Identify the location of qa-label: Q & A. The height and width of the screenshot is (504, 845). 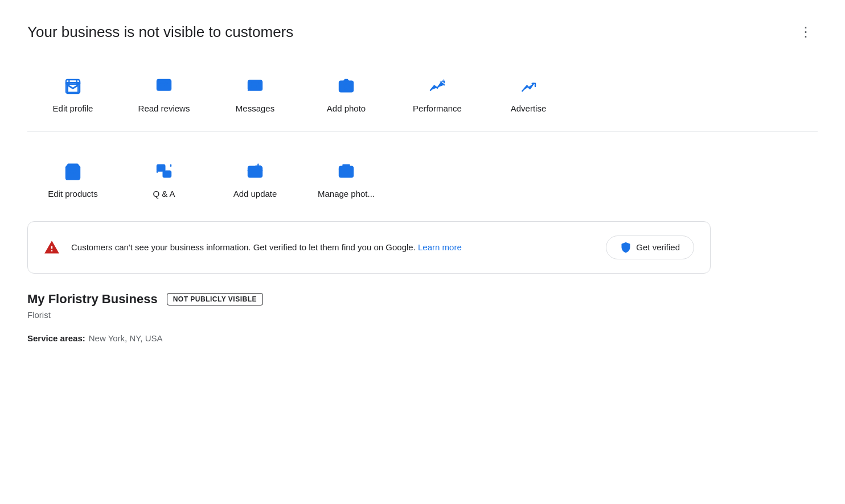
(164, 193).